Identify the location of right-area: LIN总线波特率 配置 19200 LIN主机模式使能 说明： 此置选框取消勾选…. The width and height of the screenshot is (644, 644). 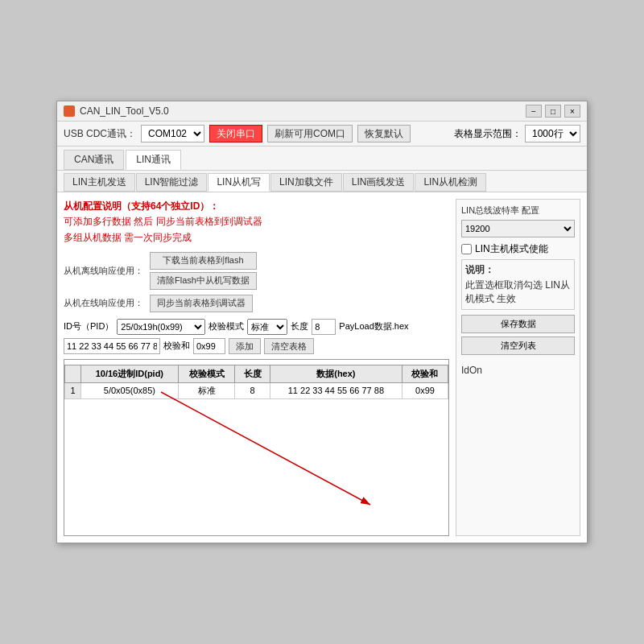
(518, 367).